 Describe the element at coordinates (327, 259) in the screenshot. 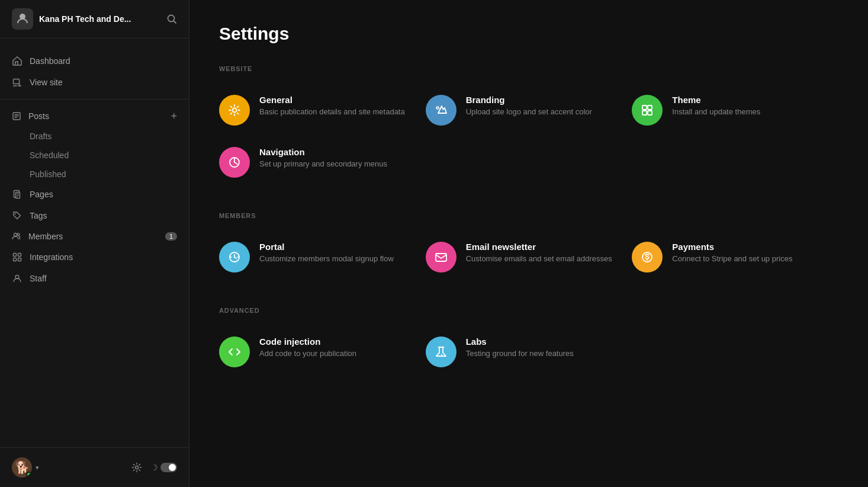

I see `portal-desc: Customize members modal signup flow` at that location.